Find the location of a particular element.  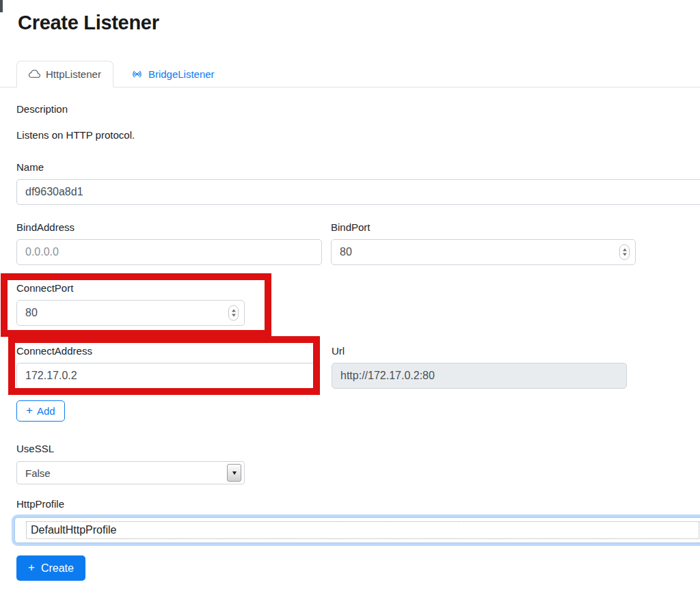

url-label: Url is located at coordinates (479, 351).